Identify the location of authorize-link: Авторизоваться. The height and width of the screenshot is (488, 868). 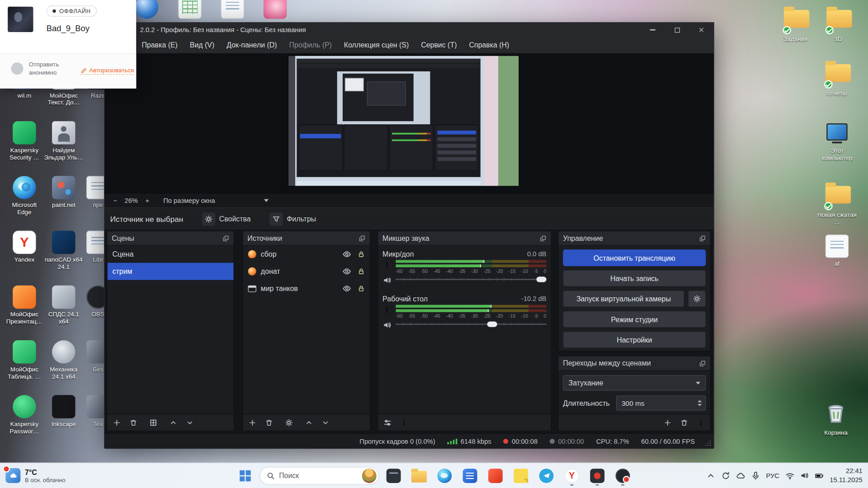
(108, 70).